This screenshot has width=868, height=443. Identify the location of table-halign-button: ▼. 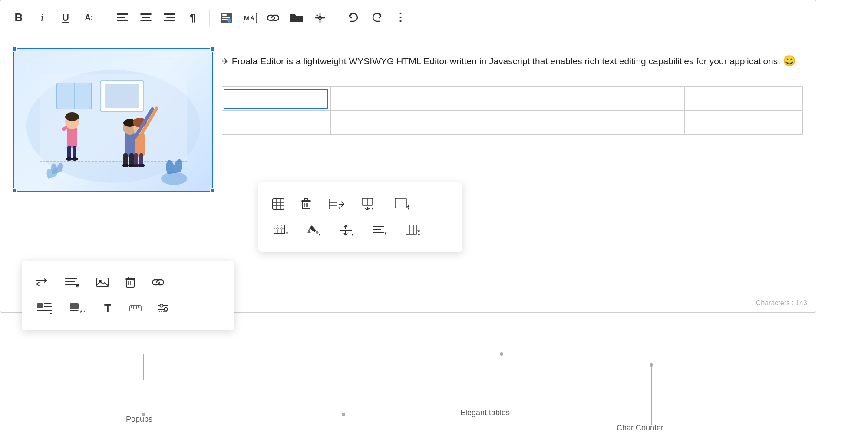
(380, 230).